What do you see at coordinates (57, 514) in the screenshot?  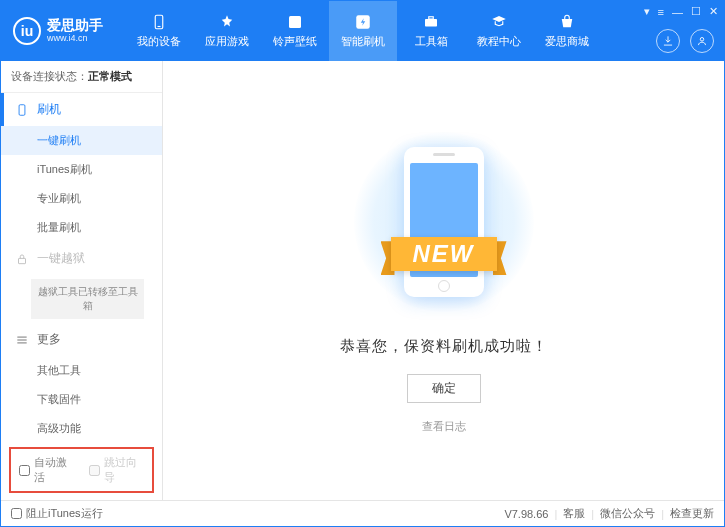 I see `block-itunes-checkbox: 阻止iTunes运行` at bounding box center [57, 514].